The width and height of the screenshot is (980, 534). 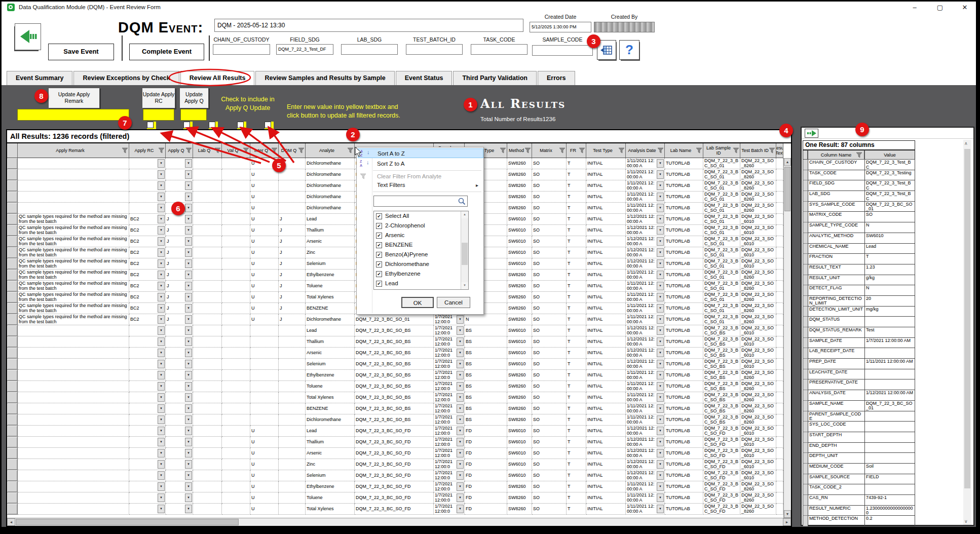 What do you see at coordinates (629, 50) in the screenshot?
I see `help-button: ?` at bounding box center [629, 50].